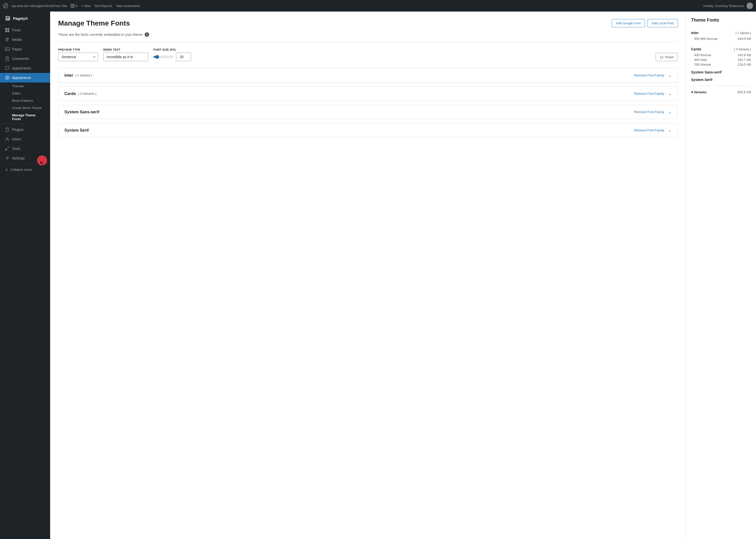 The image size is (756, 539). I want to click on sidebar-item-dashboard: Posts, so click(25, 30).